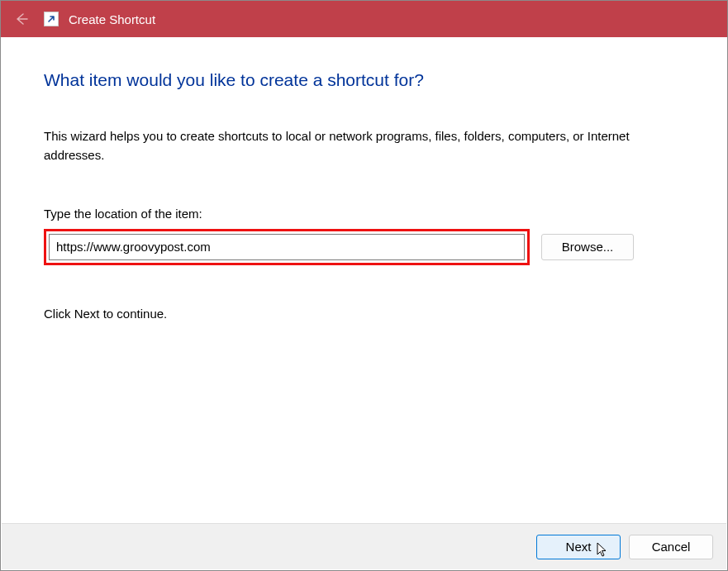  I want to click on location-input, so click(287, 247).